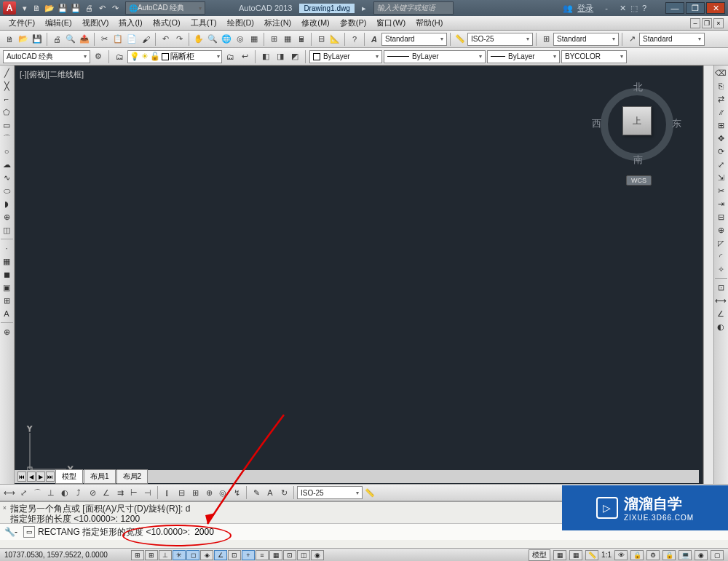 This screenshot has width=728, height=561. I want to click on model-button: 模型, so click(539, 555).